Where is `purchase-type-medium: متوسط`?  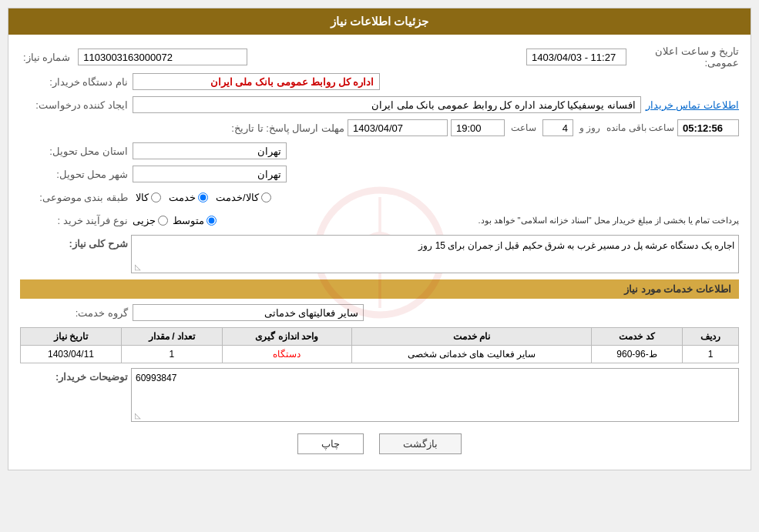
purchase-type-medium: متوسط is located at coordinates (194, 220).